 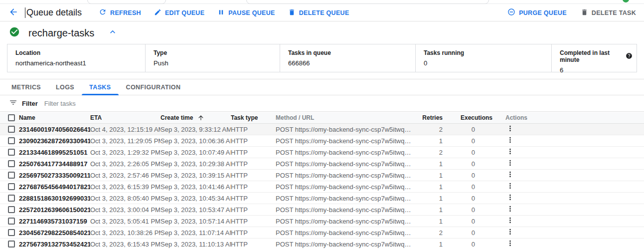 What do you see at coordinates (201, 118) in the screenshot?
I see `sort-ascending-icon` at bounding box center [201, 118].